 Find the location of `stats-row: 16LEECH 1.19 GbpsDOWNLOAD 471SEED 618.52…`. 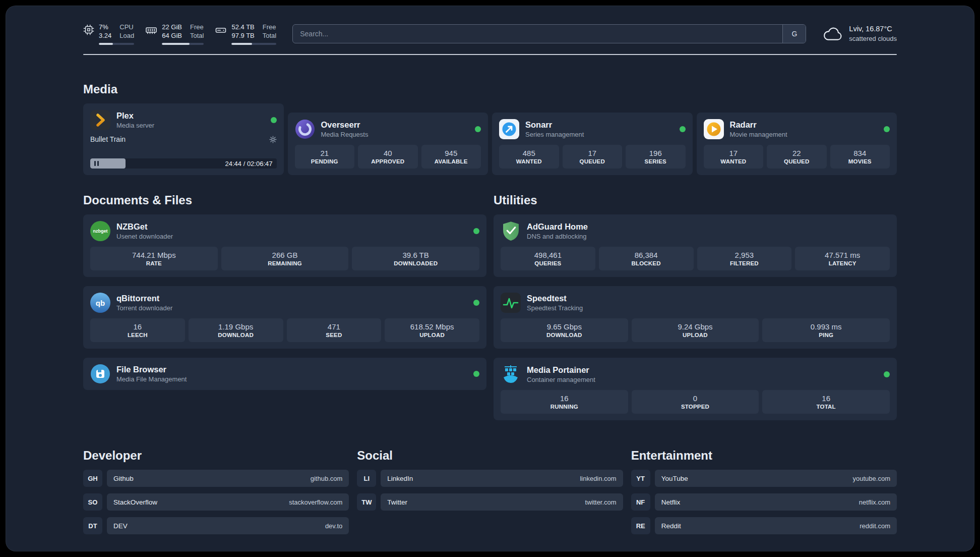

stats-row: 16LEECH 1.19 GbpsDOWNLOAD 471SEED 618.52… is located at coordinates (285, 327).